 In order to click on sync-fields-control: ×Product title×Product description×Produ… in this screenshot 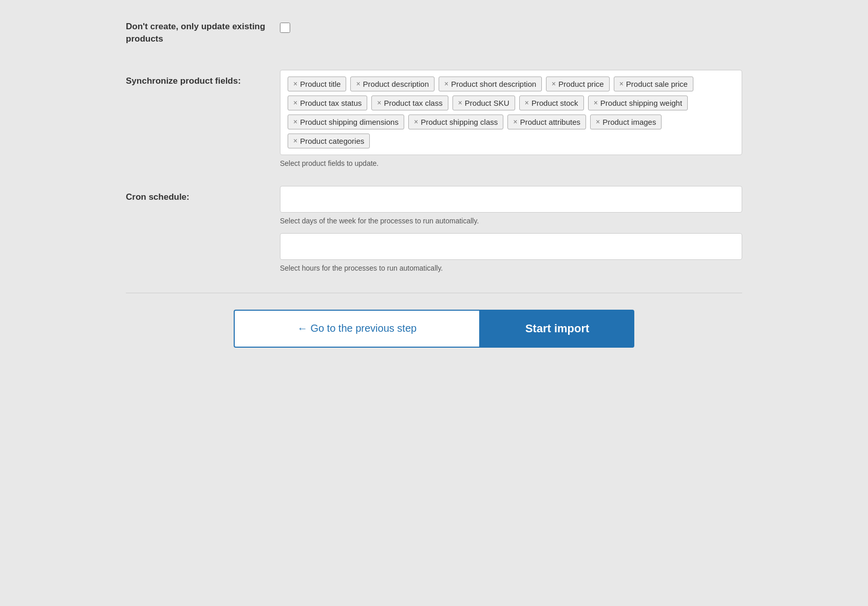, I will do `click(511, 119)`.